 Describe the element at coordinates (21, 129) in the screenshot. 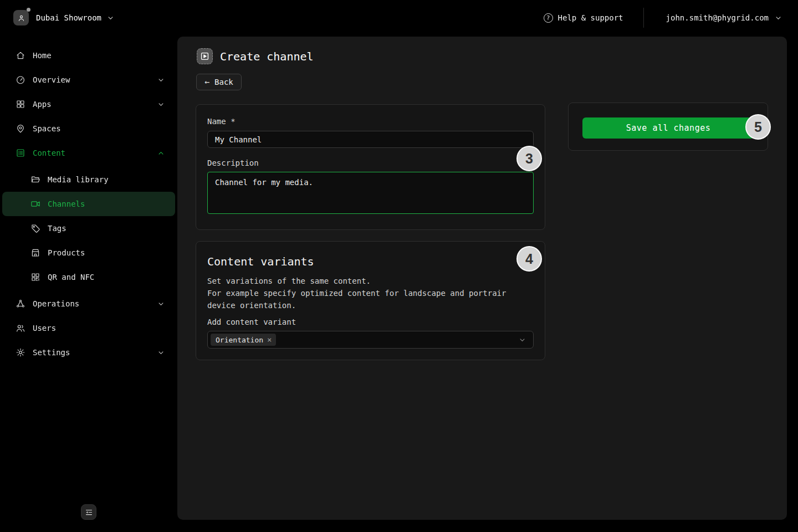

I see `map-pin-icon` at that location.